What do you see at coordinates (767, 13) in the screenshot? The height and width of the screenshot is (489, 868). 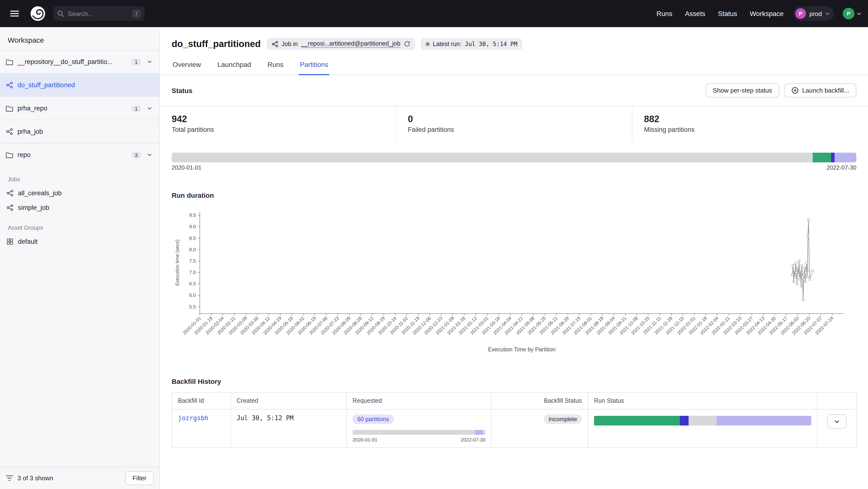 I see `nav-link-workspace: Workspace` at bounding box center [767, 13].